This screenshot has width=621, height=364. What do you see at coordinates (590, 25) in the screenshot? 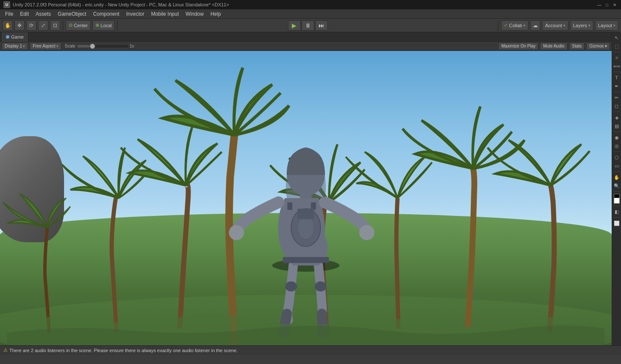
I see `layers-arrow: ▾` at bounding box center [590, 25].